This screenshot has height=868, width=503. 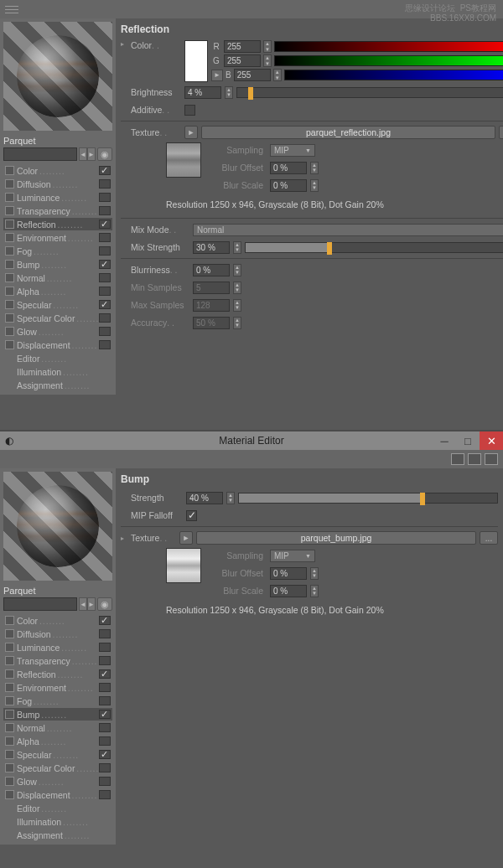 What do you see at coordinates (277, 75) in the screenshot?
I see `b-spinner: ▲▼` at bounding box center [277, 75].